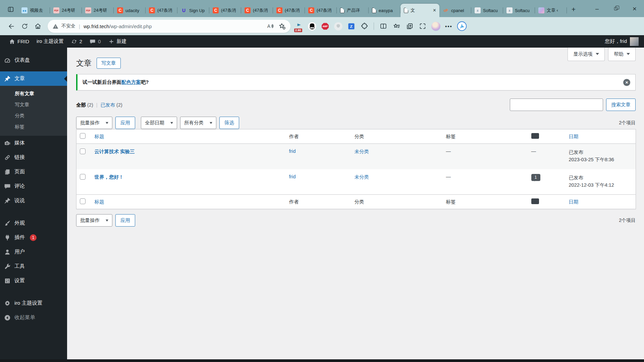  What do you see at coordinates (34, 252) in the screenshot?
I see `sidebar-item-users: 用户` at bounding box center [34, 252].